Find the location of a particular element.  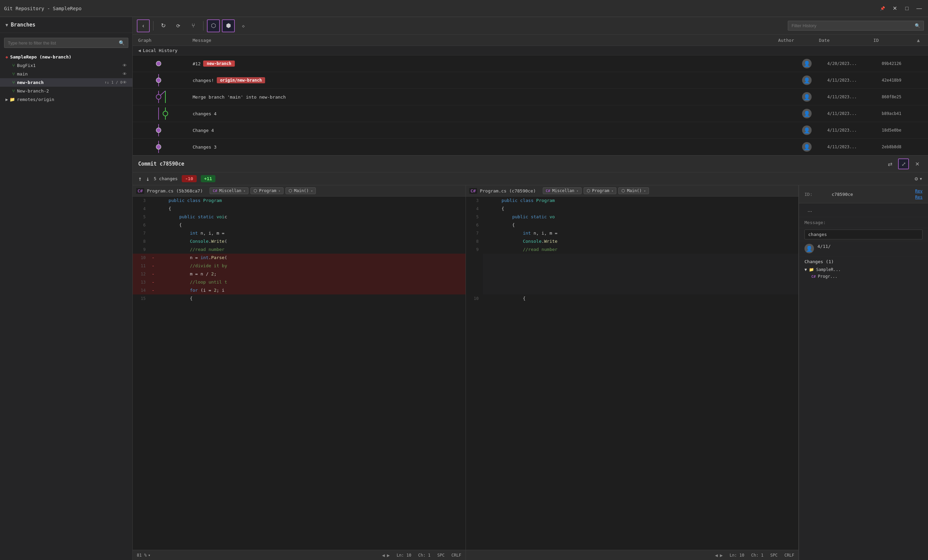

scroll-left-button: ◀ is located at coordinates (383, 555).